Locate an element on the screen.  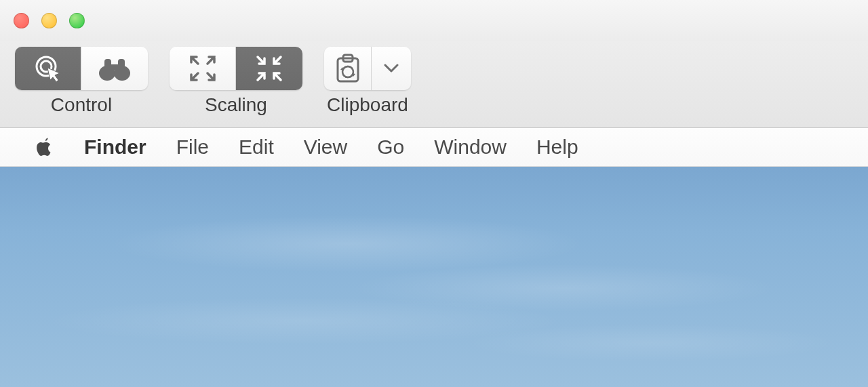
window-zoom-button is located at coordinates (77, 20).